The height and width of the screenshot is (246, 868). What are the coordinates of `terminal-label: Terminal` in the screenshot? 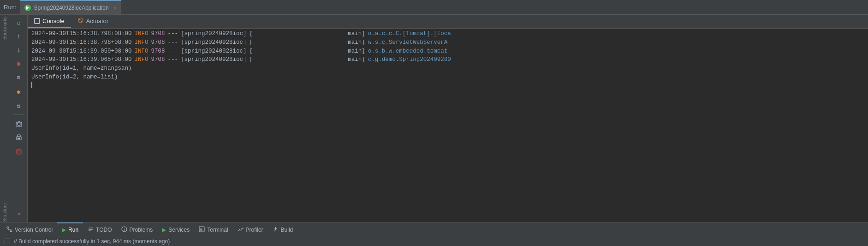 It's located at (218, 230).